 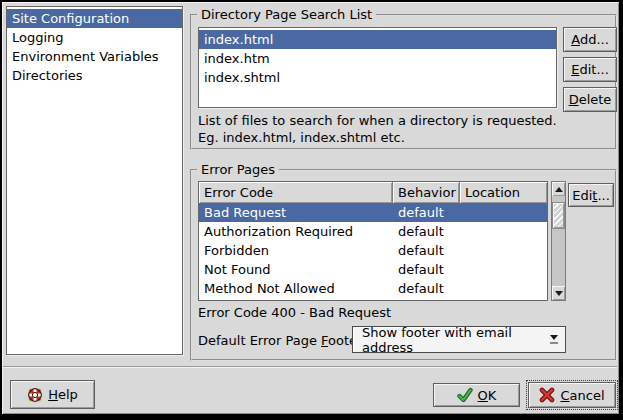 What do you see at coordinates (373, 288) in the screenshot?
I see `table-row: Method Not Allowed default` at bounding box center [373, 288].